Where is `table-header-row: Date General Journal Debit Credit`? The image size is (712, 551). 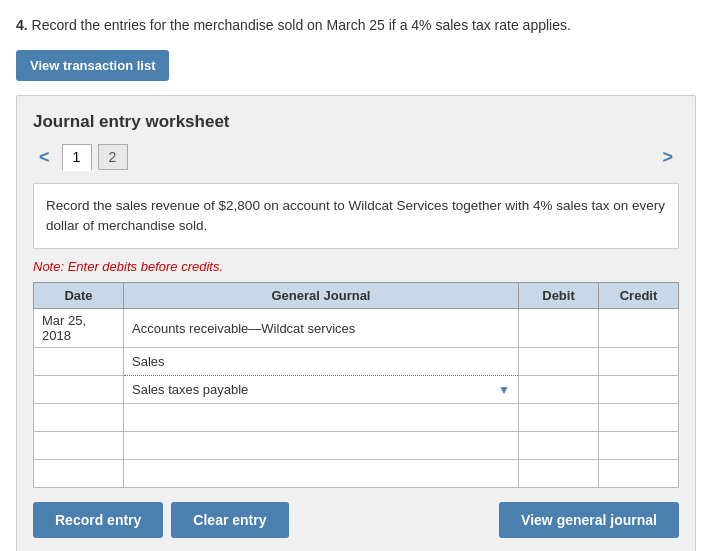 table-header-row: Date General Journal Debit Credit is located at coordinates (356, 296).